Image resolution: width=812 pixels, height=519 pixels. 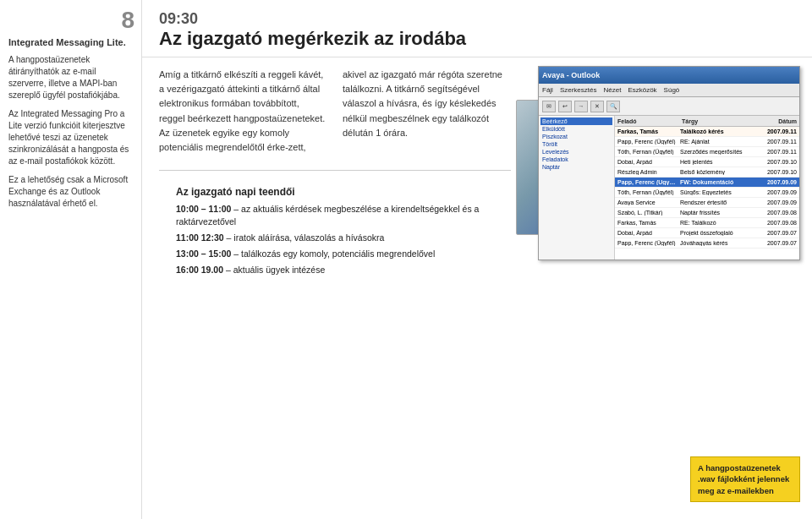 I want to click on col-subject: Tárgy, so click(x=714, y=122).